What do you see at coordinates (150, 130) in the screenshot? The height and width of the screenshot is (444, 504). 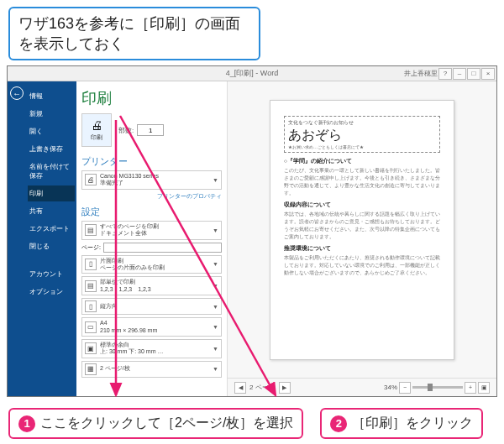 I see `copies-input` at bounding box center [150, 130].